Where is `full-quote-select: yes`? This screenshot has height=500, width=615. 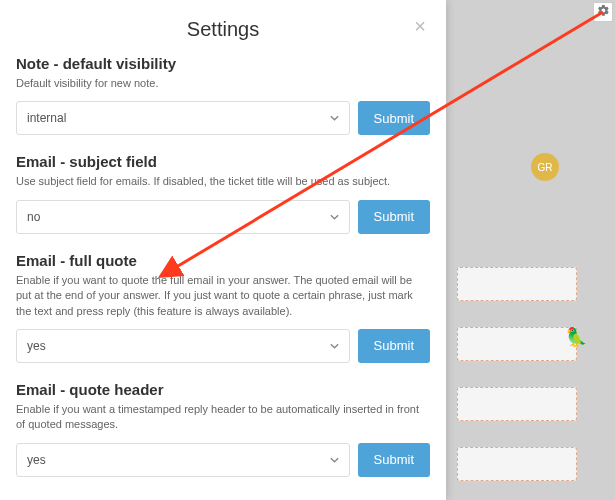 full-quote-select: yes is located at coordinates (183, 346).